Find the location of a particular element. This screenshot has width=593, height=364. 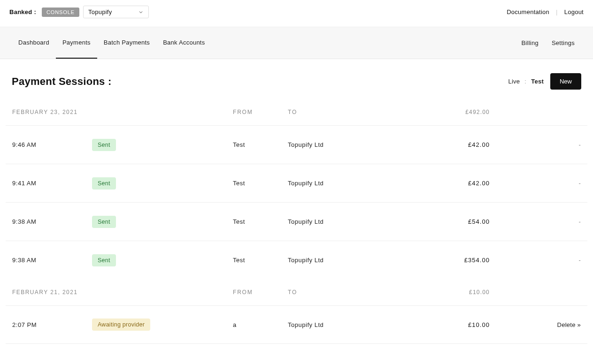

nav-batch-payments: Batch Payments is located at coordinates (127, 43).